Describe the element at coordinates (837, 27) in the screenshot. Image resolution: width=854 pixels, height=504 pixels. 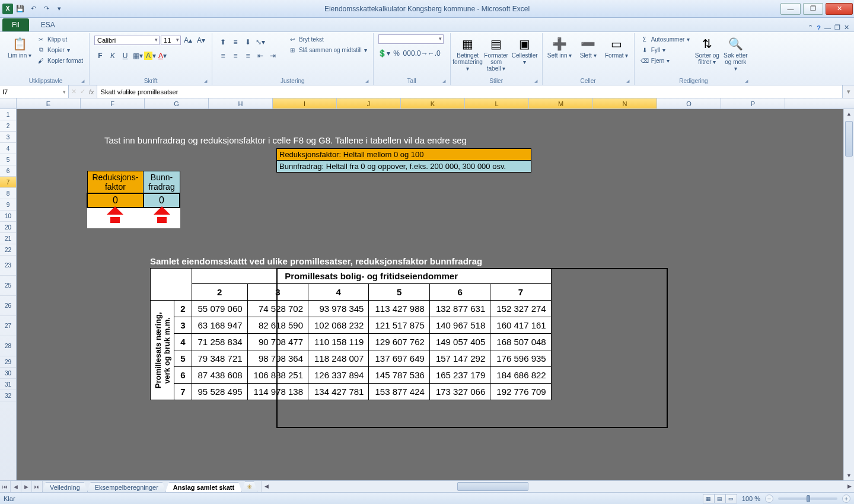
I see `workbook-restore-icon: ❐` at that location.